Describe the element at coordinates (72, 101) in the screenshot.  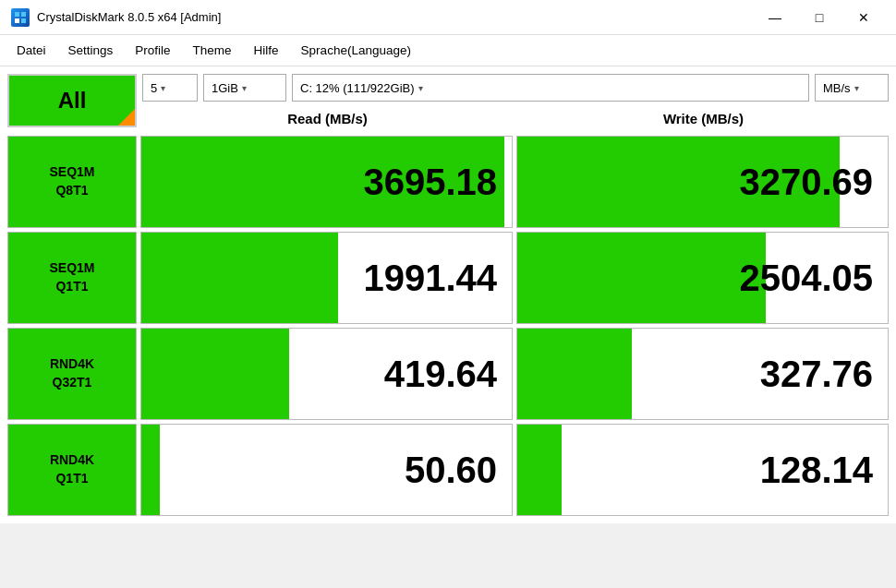
I see `all-label: All` at that location.